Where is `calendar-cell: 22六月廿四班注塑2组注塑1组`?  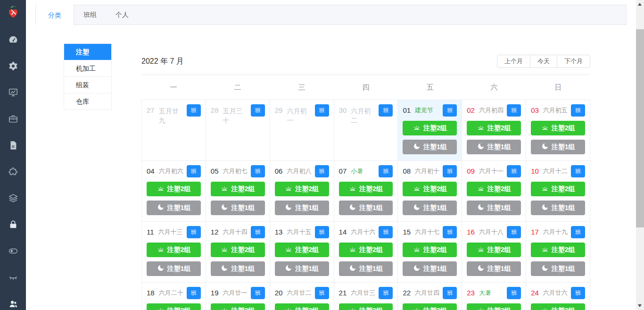 calendar-cell: 22六月廿四班注塑2组注塑1组 is located at coordinates (430, 296).